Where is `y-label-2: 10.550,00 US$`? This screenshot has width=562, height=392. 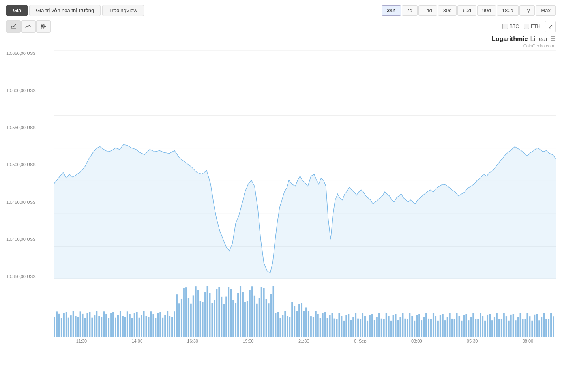 y-label-2: 10.550,00 US$ is located at coordinates (30, 127).